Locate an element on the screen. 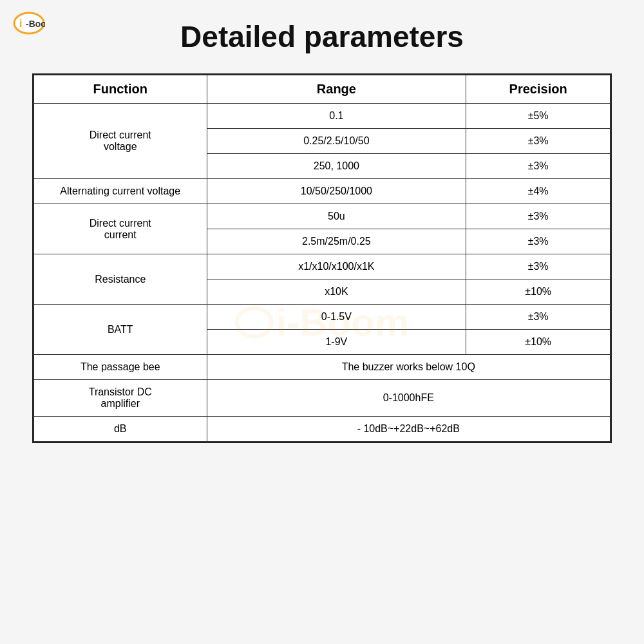 This screenshot has width=644, height=644. cell-range: 50u is located at coordinates (336, 216).